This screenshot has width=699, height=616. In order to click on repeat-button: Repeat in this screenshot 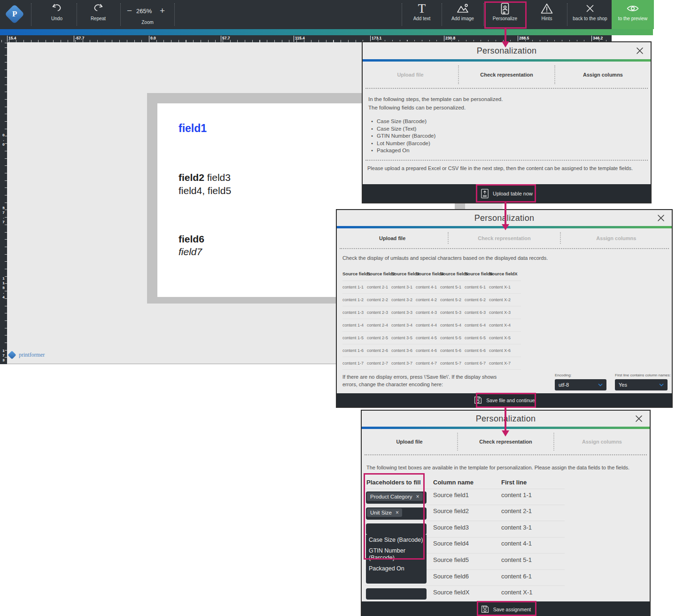, I will do `click(98, 15)`.